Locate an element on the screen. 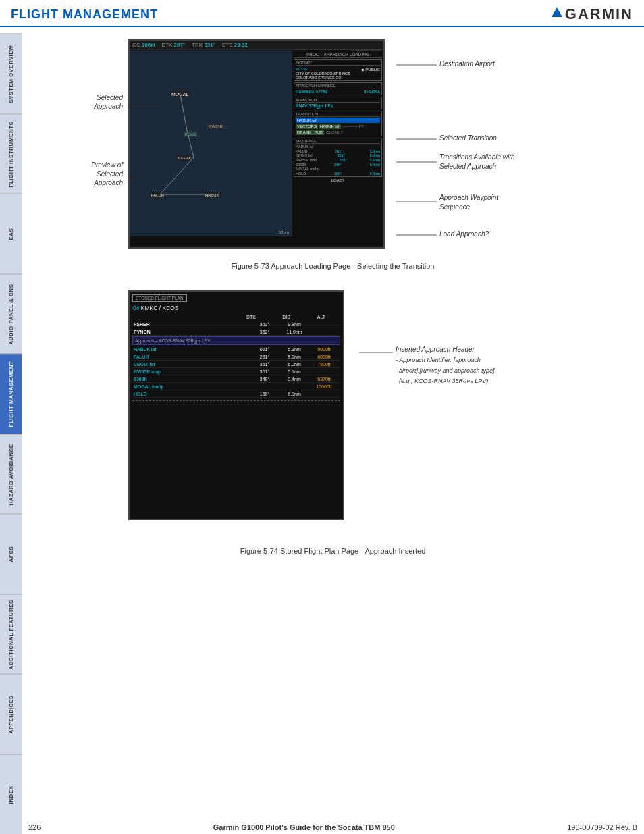  sidebar-item-audio-panel: AUDIO PANEL & CNS is located at coordinates (11, 315).